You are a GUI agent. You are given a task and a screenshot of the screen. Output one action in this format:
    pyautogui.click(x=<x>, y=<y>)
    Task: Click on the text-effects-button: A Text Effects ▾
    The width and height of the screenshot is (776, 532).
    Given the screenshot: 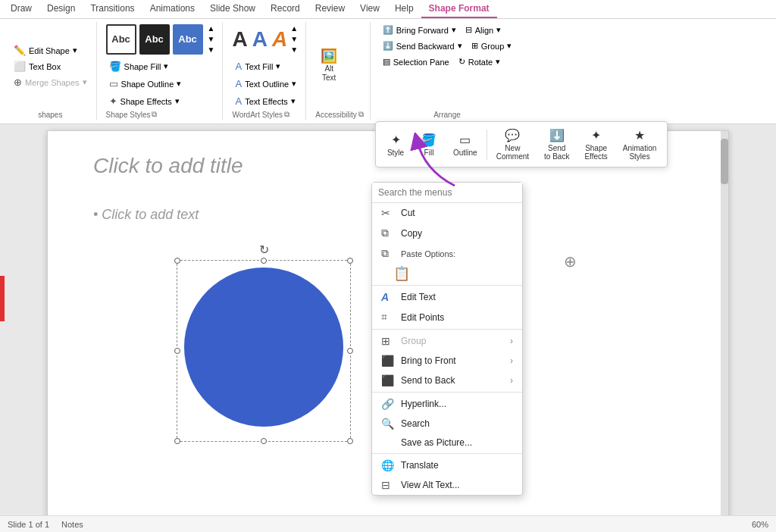 What is the action you would take?
    pyautogui.click(x=265, y=102)
    